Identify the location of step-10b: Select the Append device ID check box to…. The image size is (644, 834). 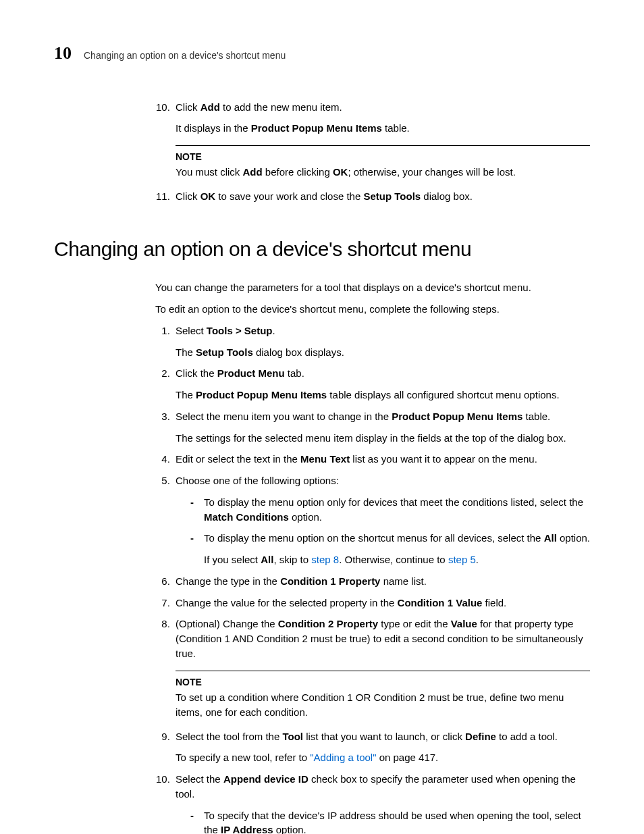
(381, 803).